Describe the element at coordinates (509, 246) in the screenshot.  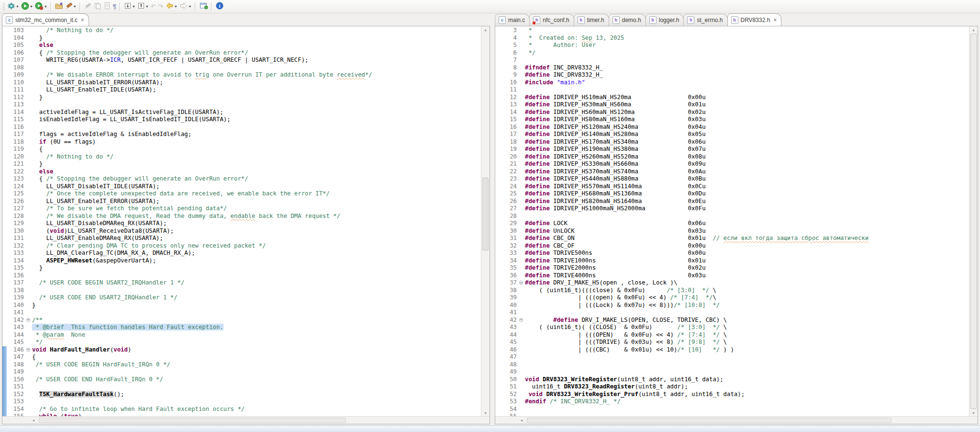
I see `line-number: 32` at that location.